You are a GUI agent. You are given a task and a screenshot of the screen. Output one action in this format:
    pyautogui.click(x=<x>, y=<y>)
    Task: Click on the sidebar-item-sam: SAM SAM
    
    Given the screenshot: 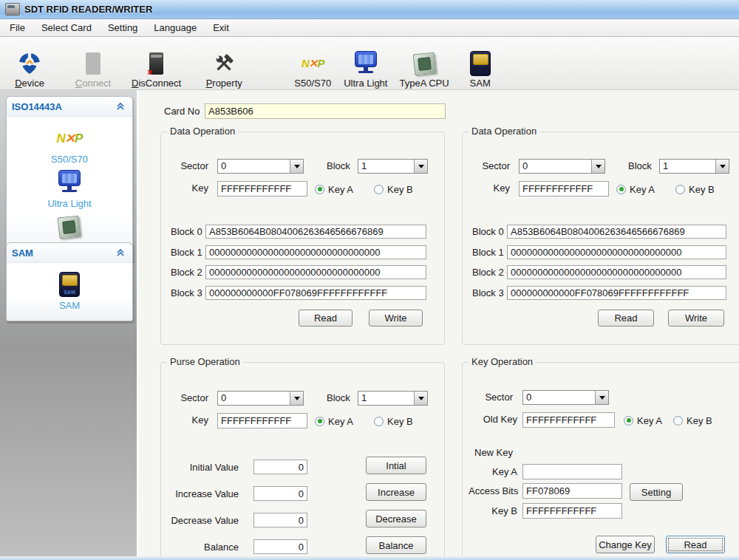 What is the action you would take?
    pyautogui.click(x=69, y=291)
    